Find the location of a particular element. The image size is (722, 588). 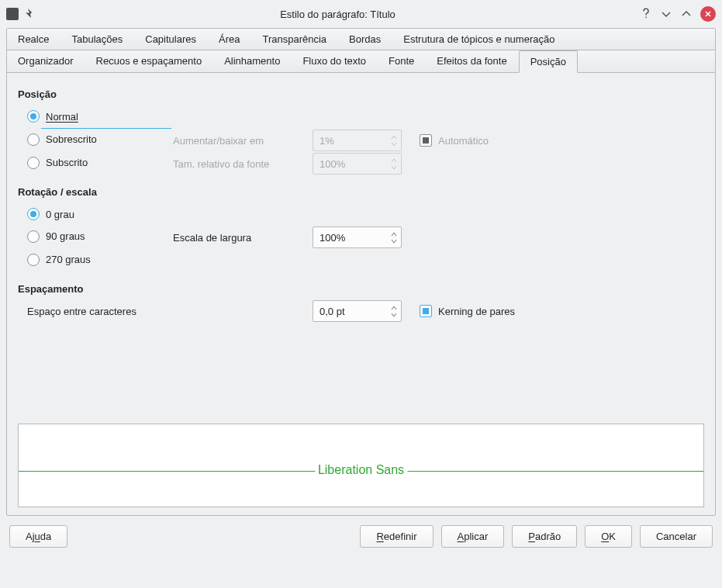

tab-area: Área is located at coordinates (230, 39).